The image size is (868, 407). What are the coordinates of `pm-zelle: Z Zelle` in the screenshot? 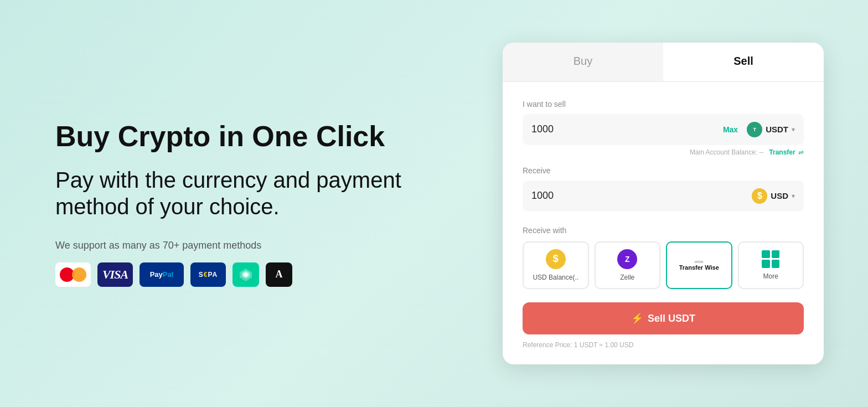 It's located at (628, 265).